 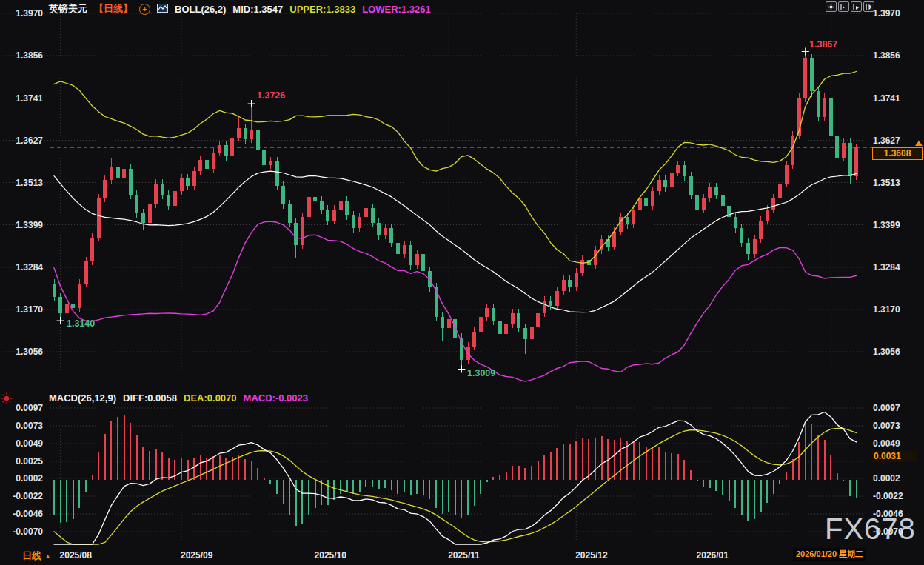 I want to click on price-axis-label-left: 1.3741, so click(x=21, y=98).